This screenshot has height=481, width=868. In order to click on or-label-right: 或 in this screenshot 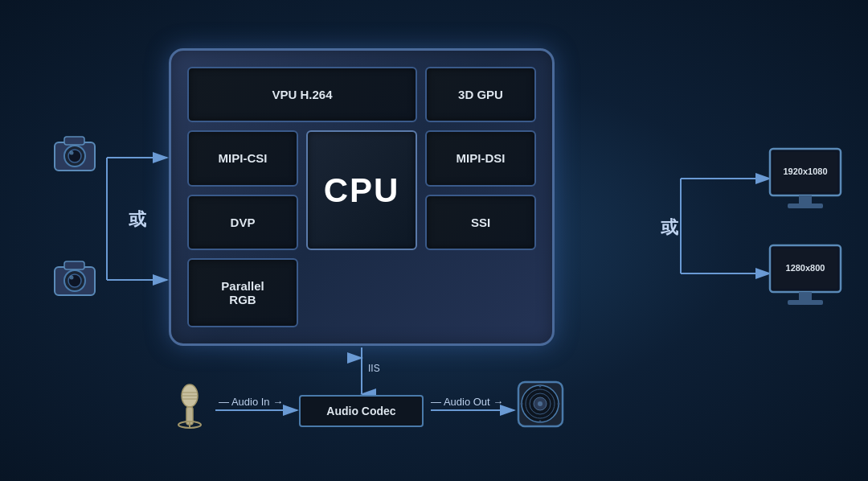, I will do `click(669, 227)`.